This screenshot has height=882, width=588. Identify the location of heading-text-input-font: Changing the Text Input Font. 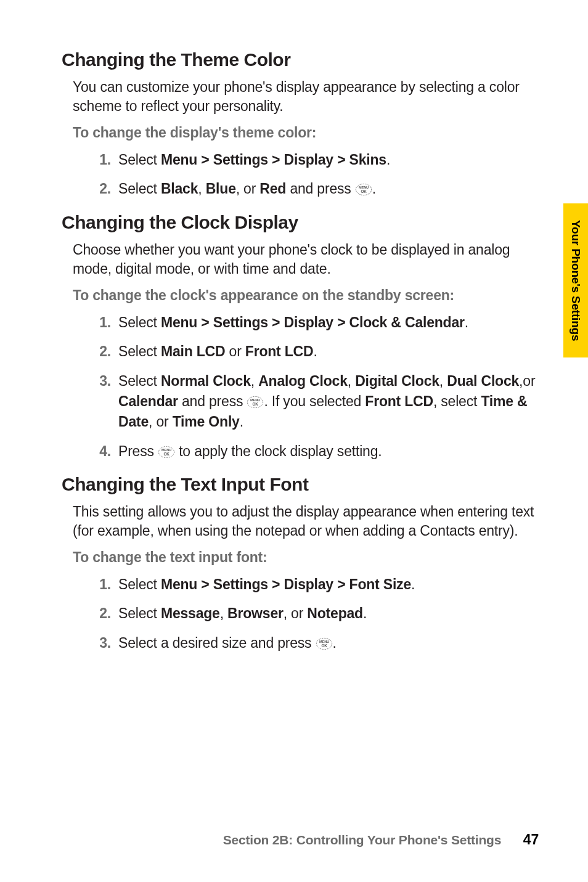
(300, 484).